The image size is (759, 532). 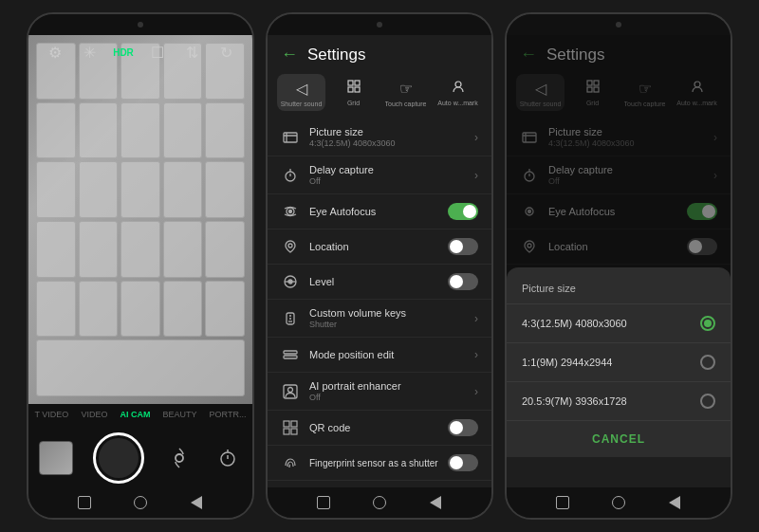 What do you see at coordinates (619, 402) in the screenshot?
I see `dialog-option-2: 20.5:9(7M) 3936x1728` at bounding box center [619, 402].